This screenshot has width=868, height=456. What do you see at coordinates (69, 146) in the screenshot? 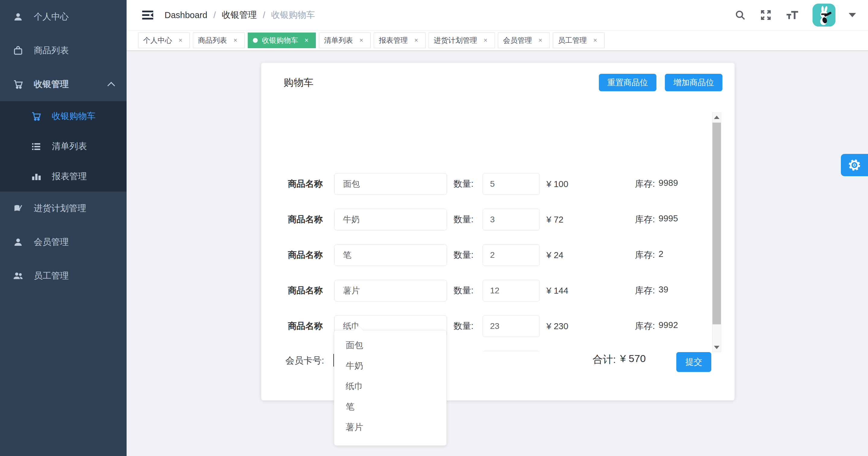
I see `sidebar-item-label: 清单列表` at bounding box center [69, 146].